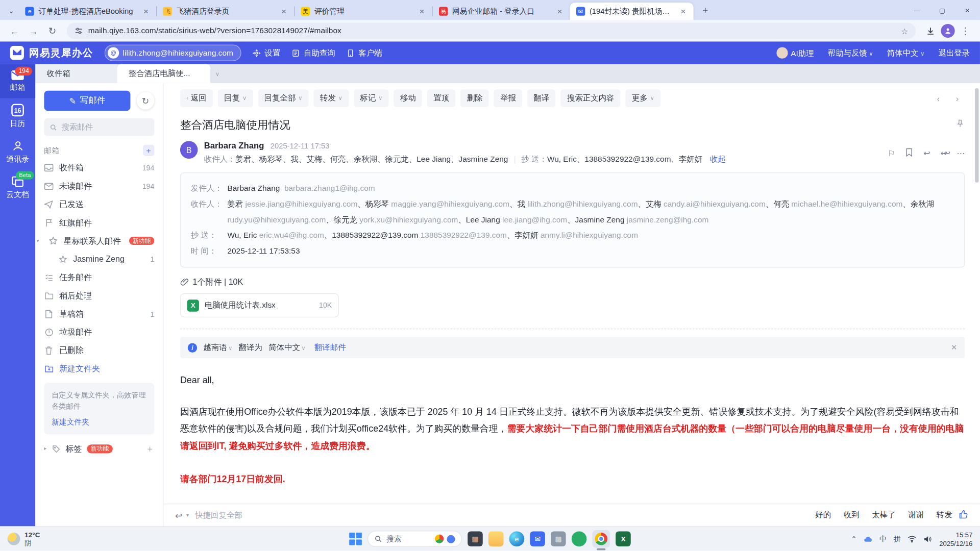 The width and height of the screenshot is (980, 551). Describe the element at coordinates (542, 98) in the screenshot. I see `translate-button: 翻译` at that location.